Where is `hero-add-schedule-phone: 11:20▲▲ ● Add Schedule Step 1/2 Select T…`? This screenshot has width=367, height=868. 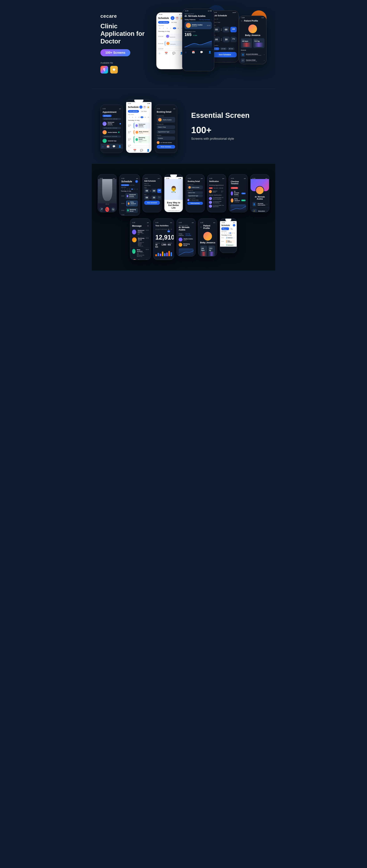 hero-add-schedule-phone: 11:20▲▲ ● Add Schedule Step 1/2 Select T… is located at coordinates (225, 36).